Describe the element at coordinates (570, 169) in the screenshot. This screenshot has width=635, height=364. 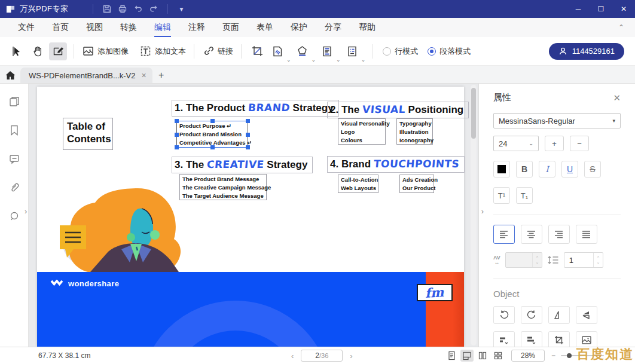
I see `underline-button: U` at that location.